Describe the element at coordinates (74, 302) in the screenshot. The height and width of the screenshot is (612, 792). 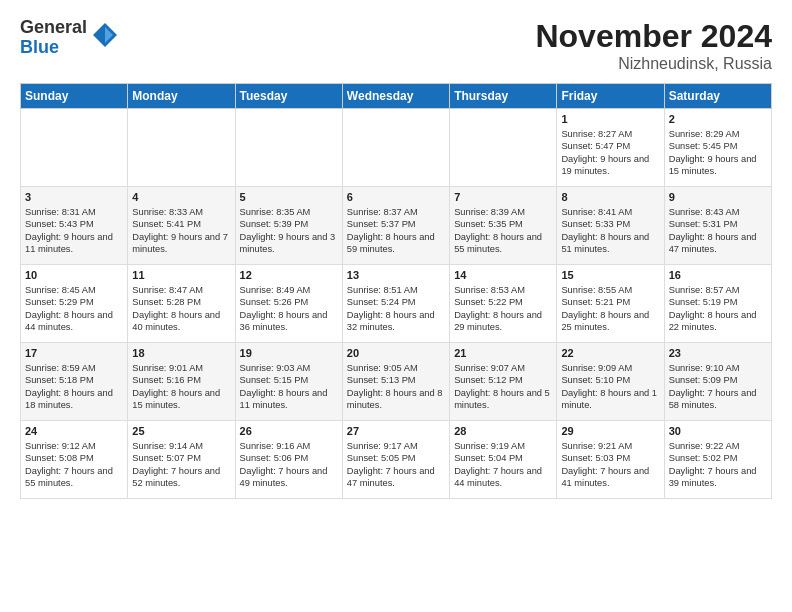
I see `day-detail: Sunset: 5:29 PM` at that location.